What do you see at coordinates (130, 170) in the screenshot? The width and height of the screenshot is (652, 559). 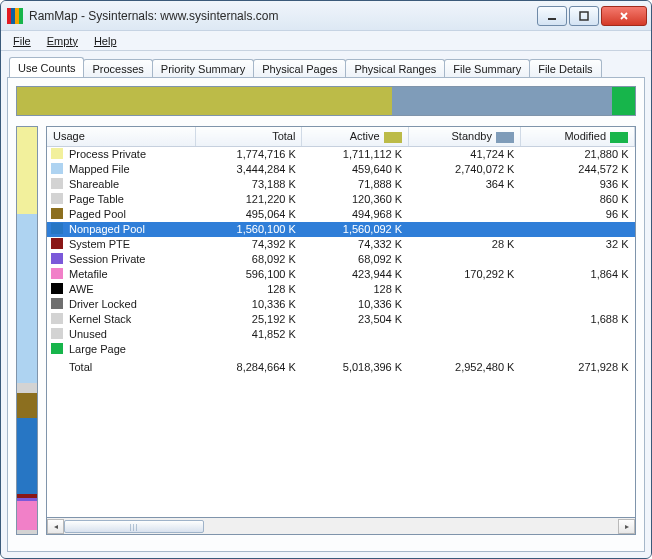 I see `cell-usage: Mapped File` at bounding box center [130, 170].